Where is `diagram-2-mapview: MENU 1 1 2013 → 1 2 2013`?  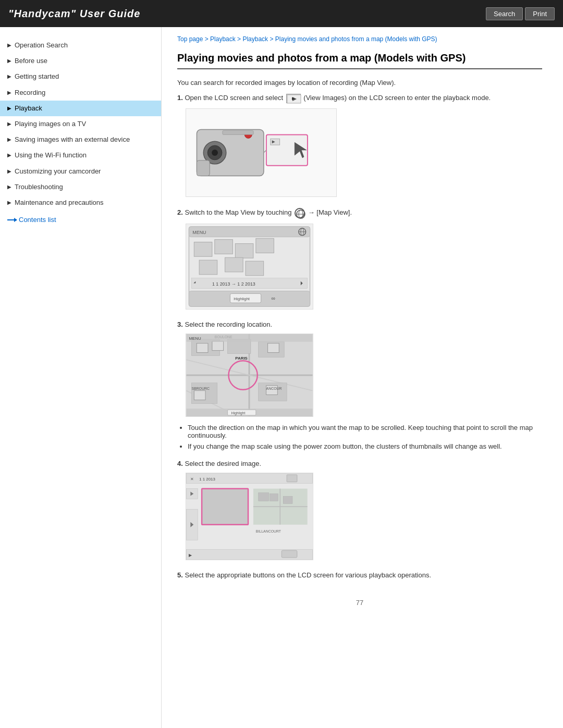
diagram-2-mapview: MENU 1 1 2013 → 1 2 2013 is located at coordinates (364, 267).